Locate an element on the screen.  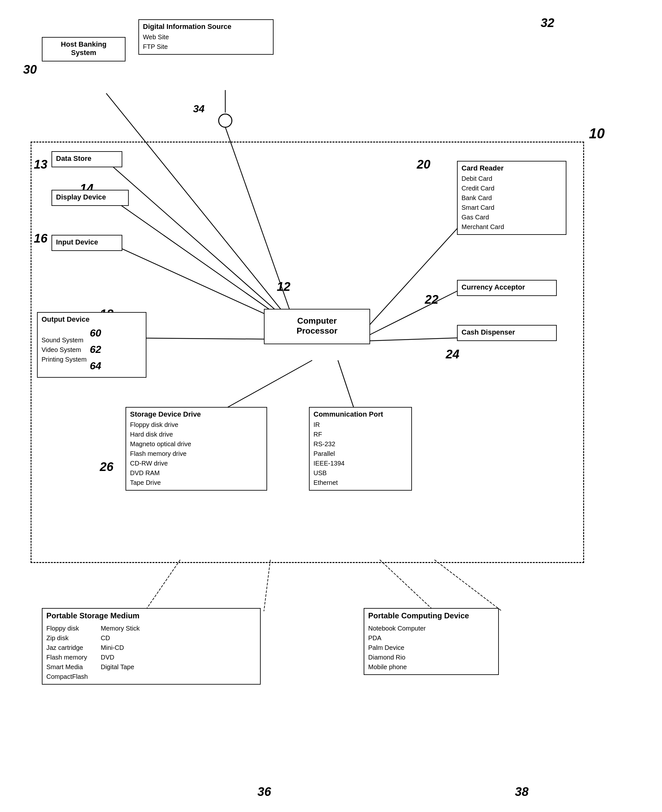
portable-storage-box: Portable Storage Medium Floppy disk Zip … is located at coordinates (151, 647).